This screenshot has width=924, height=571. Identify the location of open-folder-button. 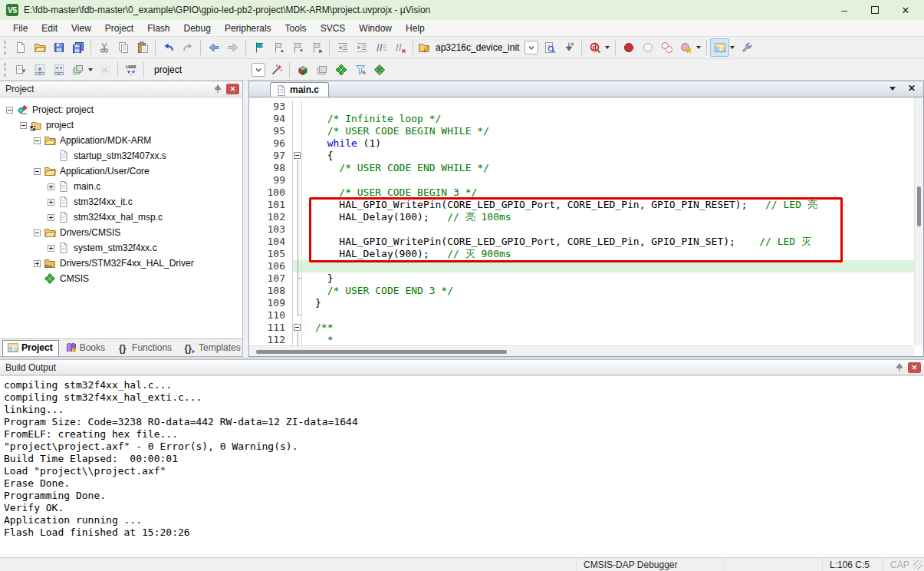
(40, 48).